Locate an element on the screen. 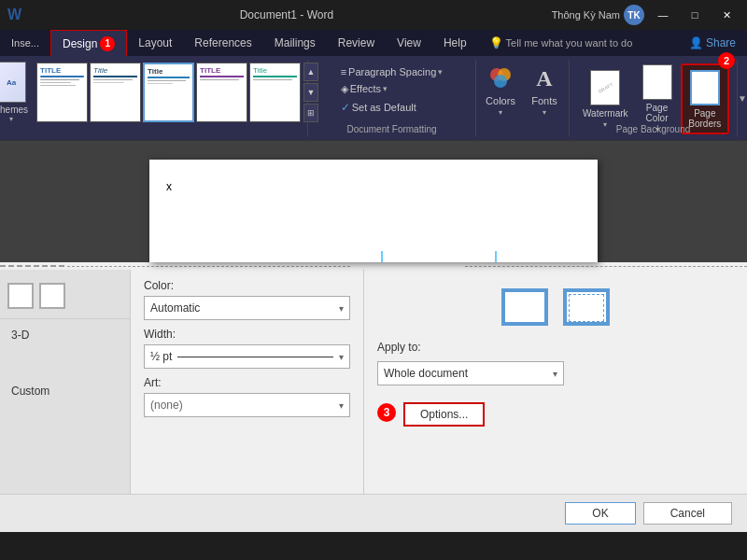 The height and width of the screenshot is (560, 747). page-borders-icon is located at coordinates (705, 88).